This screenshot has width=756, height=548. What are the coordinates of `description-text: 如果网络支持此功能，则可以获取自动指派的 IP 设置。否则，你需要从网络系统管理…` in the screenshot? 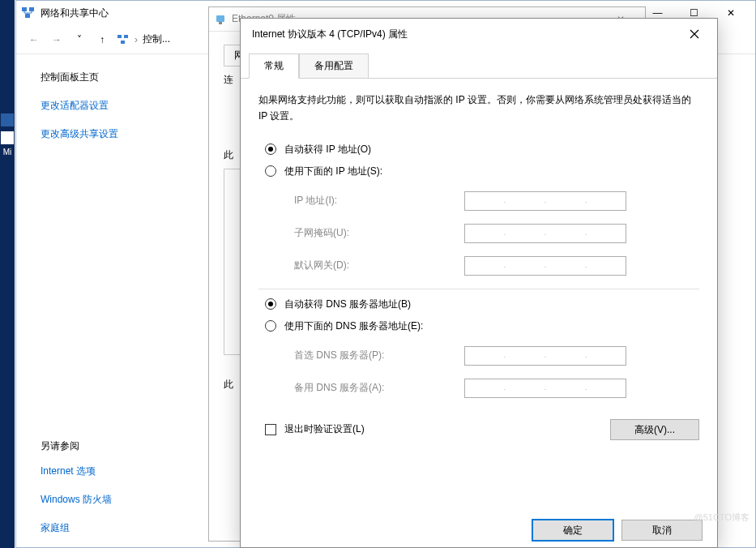 It's located at (479, 109).